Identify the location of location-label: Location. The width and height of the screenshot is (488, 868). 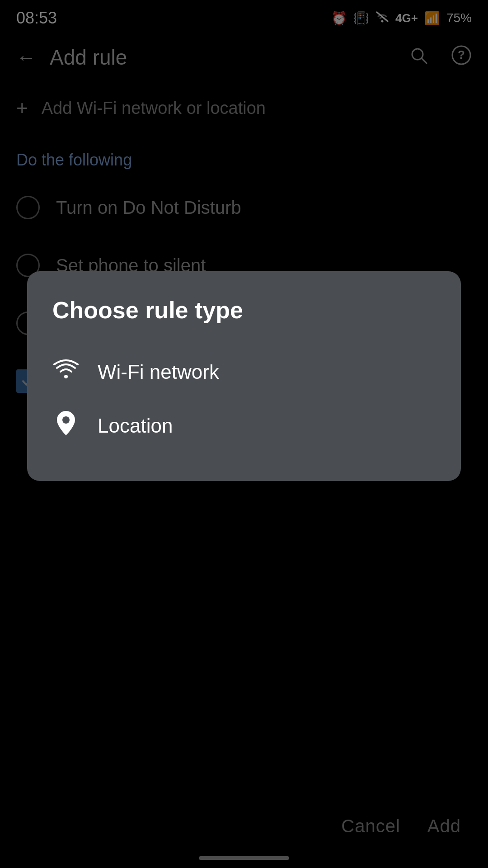
(135, 426).